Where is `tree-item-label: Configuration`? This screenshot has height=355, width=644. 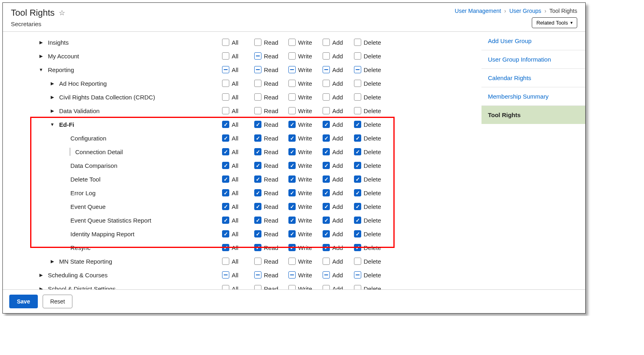
tree-item-label: Configuration is located at coordinates (88, 138).